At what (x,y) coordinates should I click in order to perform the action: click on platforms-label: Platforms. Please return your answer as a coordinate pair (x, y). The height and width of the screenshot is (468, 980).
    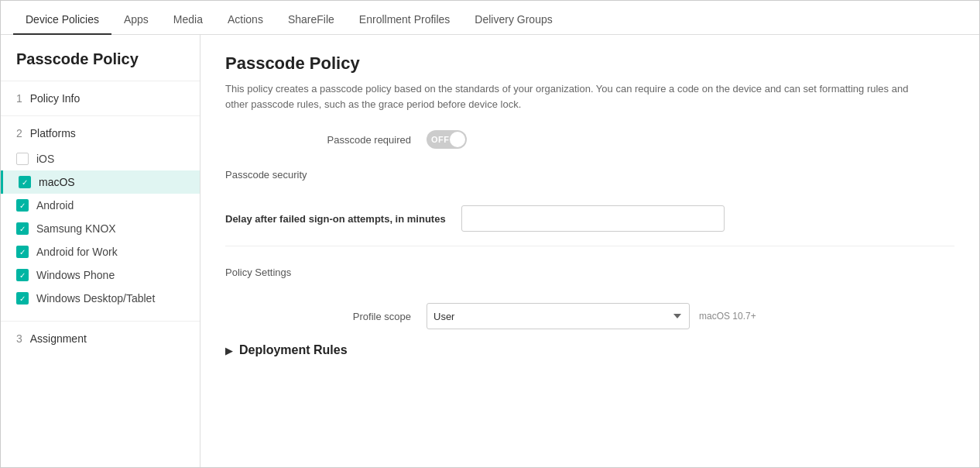
    Looking at the image, I should click on (53, 133).